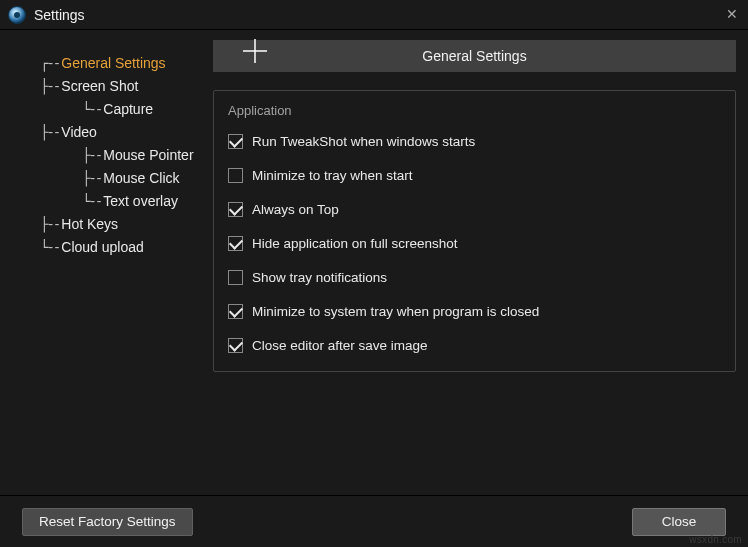 The height and width of the screenshot is (547, 748). Describe the element at coordinates (679, 522) in the screenshot. I see `close-button: Close` at that location.